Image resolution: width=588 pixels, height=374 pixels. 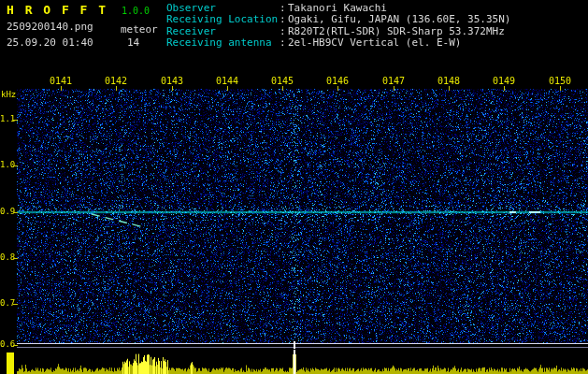 What do you see at coordinates (227, 80) in the screenshot?
I see `time-label: 0144` at bounding box center [227, 80].